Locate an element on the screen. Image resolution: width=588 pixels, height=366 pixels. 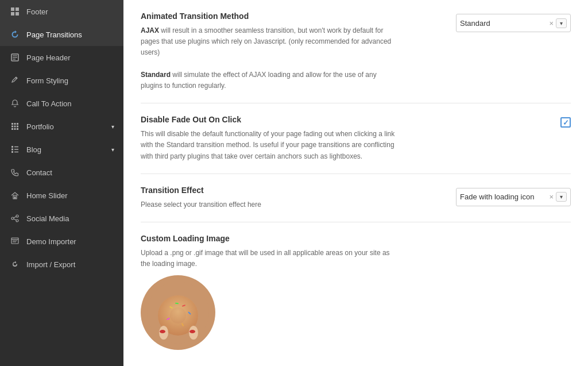
section-left: Disable Fade Out On Click This will disa… is located at coordinates (339, 138).